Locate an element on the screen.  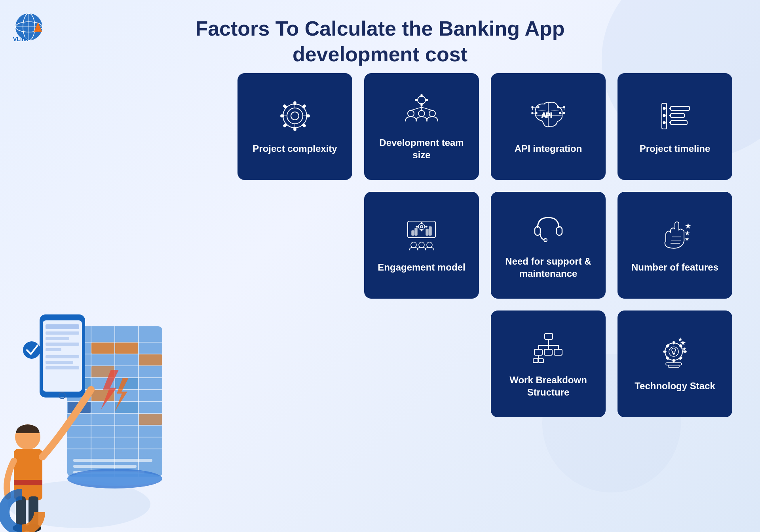
card-project-complexity: Project complexity is located at coordinates (295, 127).